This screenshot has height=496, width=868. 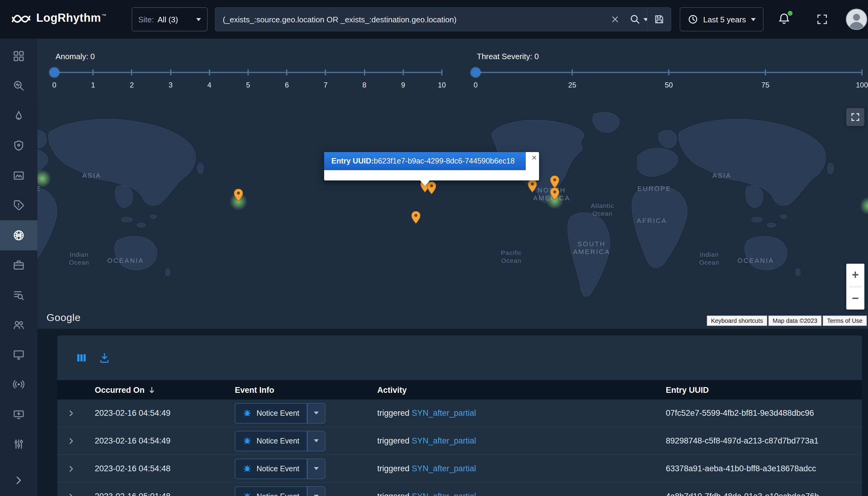 I want to click on search-query-input: (_exists_:source.geo.location OR _exists…, so click(x=412, y=19).